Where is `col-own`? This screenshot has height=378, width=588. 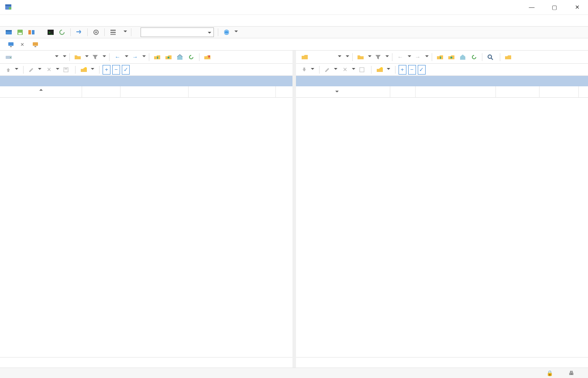 col-own is located at coordinates (559, 92).